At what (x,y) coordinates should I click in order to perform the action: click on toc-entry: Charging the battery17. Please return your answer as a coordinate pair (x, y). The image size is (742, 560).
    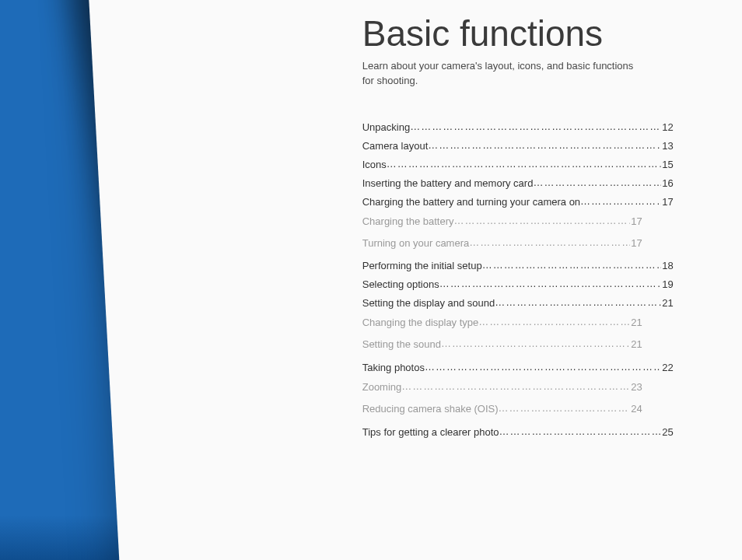
    Looking at the image, I should click on (502, 222).